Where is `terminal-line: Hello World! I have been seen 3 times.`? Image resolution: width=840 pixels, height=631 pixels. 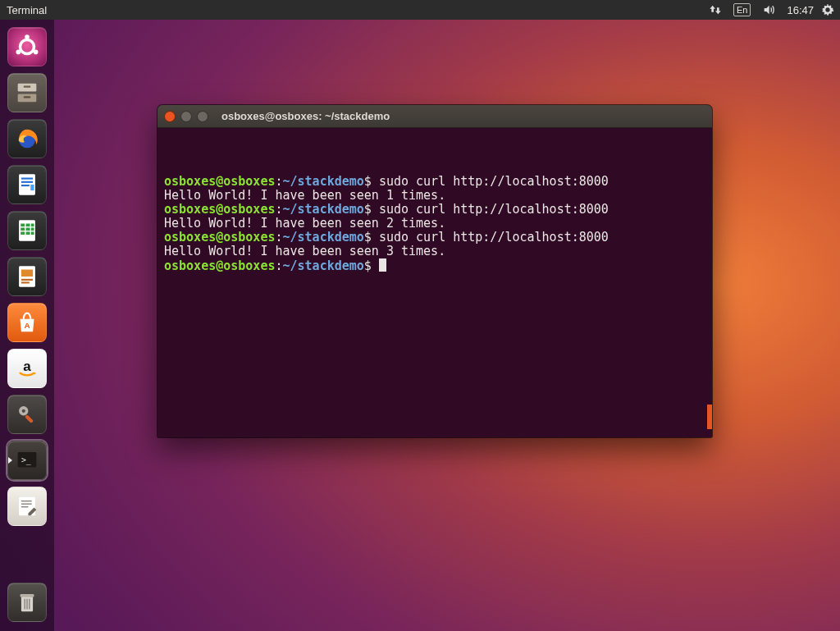
terminal-line: Hello World! I have been seen 3 times. is located at coordinates (435, 251).